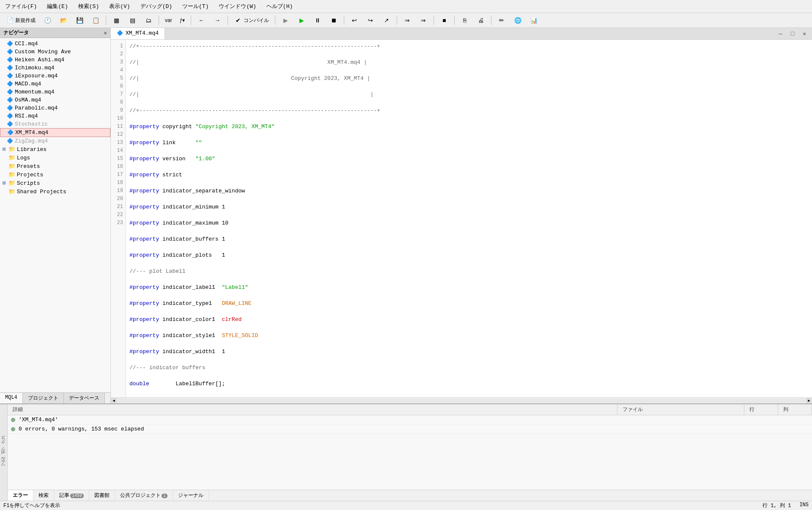  I want to click on nav-tab-mql4: MQL4, so click(11, 398).